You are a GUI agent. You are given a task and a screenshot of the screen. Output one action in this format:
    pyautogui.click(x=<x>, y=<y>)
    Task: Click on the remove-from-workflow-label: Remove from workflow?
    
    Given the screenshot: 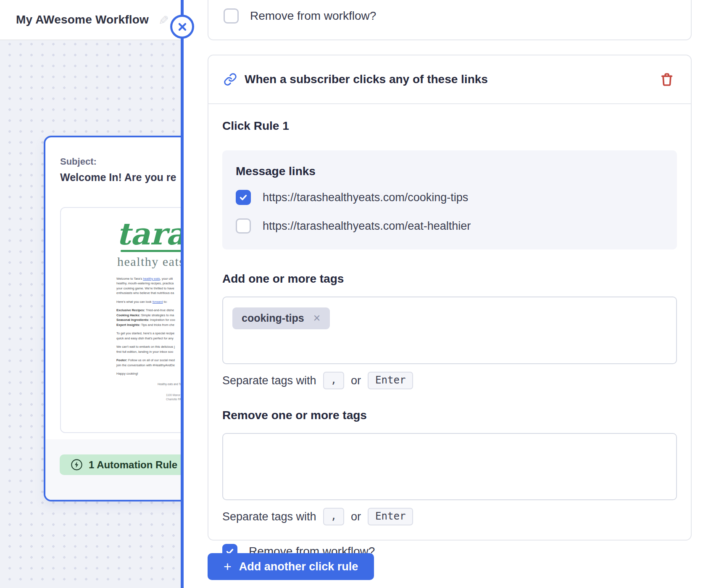 What is the action you would take?
    pyautogui.click(x=313, y=16)
    